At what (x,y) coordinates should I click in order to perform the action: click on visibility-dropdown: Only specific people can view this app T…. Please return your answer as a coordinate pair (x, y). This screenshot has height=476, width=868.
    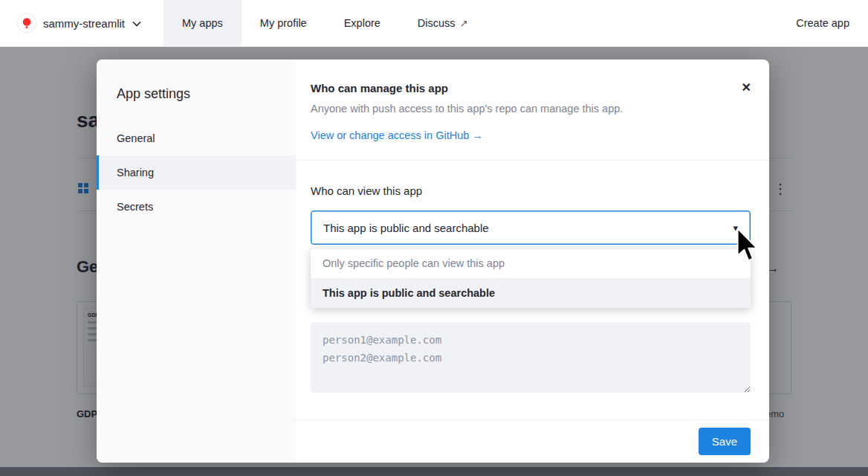
    Looking at the image, I should click on (531, 278).